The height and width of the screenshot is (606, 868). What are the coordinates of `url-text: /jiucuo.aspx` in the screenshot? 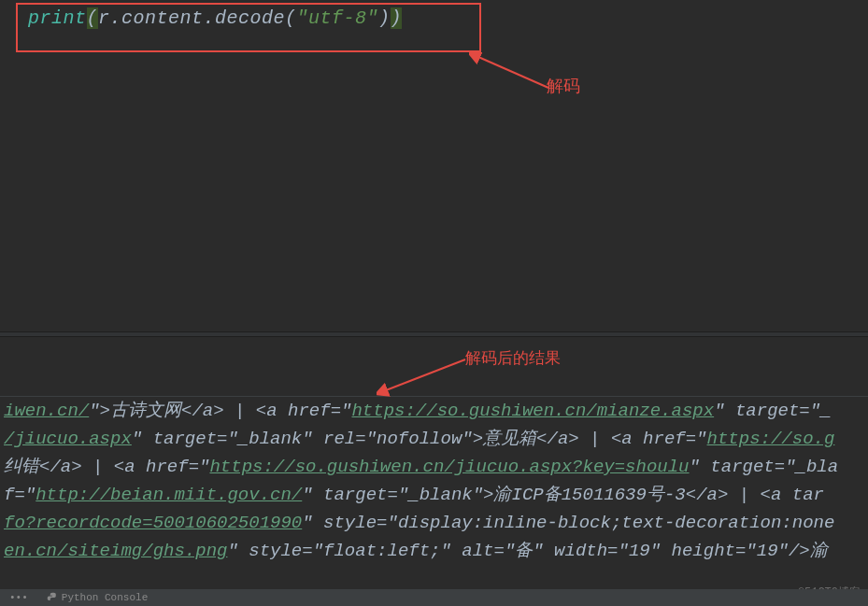 It's located at (67, 439).